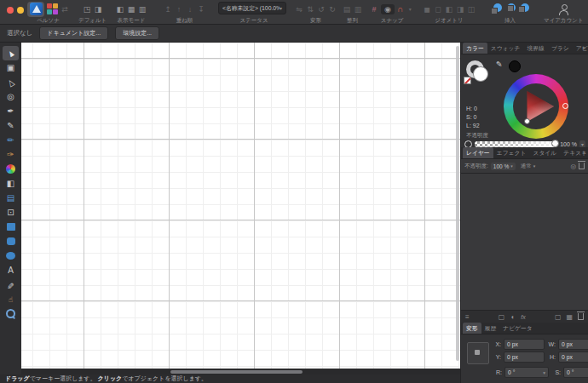 This screenshot has height=383, width=588. I want to click on grid-icon: #, so click(374, 9).